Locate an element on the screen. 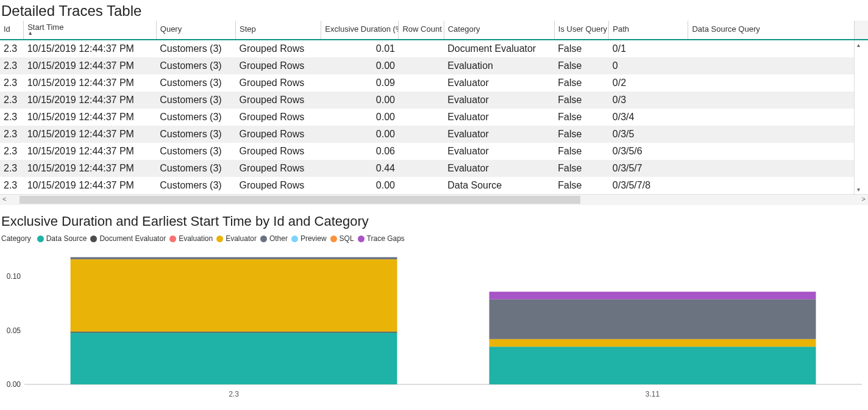 The height and width of the screenshot is (410, 868). col-header-id: Id is located at coordinates (12, 31).